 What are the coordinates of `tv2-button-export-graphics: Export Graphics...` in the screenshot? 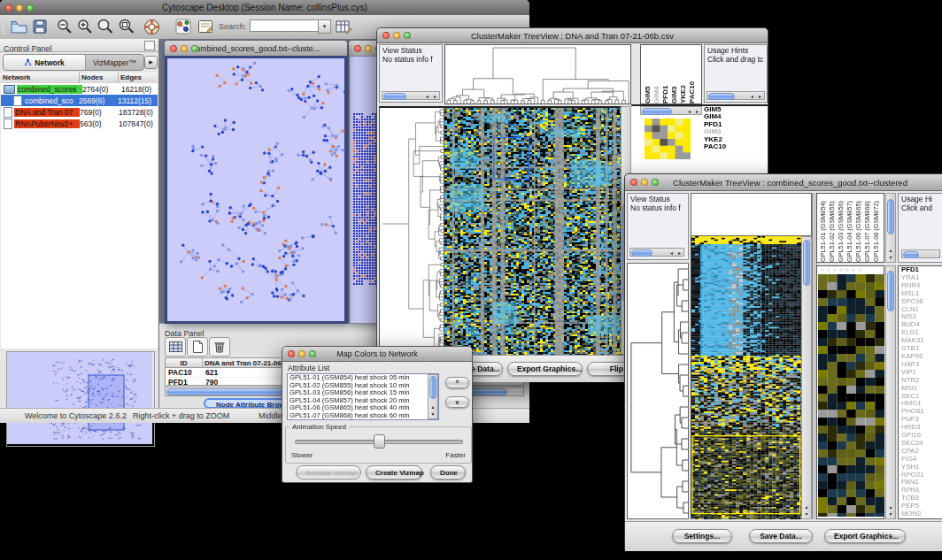 It's located at (865, 536).